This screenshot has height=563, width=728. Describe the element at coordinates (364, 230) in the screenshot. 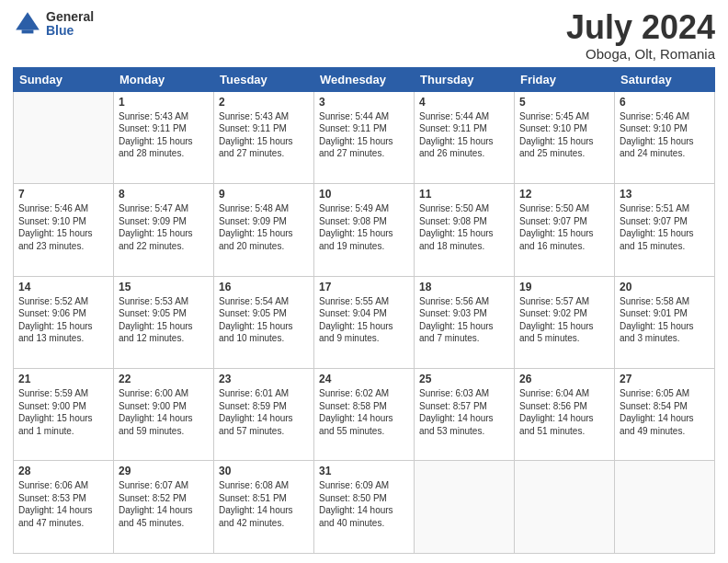

I see `table-row: 10Sunrise: 5:49 AM Sunset: 9:08 PM Dayli…` at that location.